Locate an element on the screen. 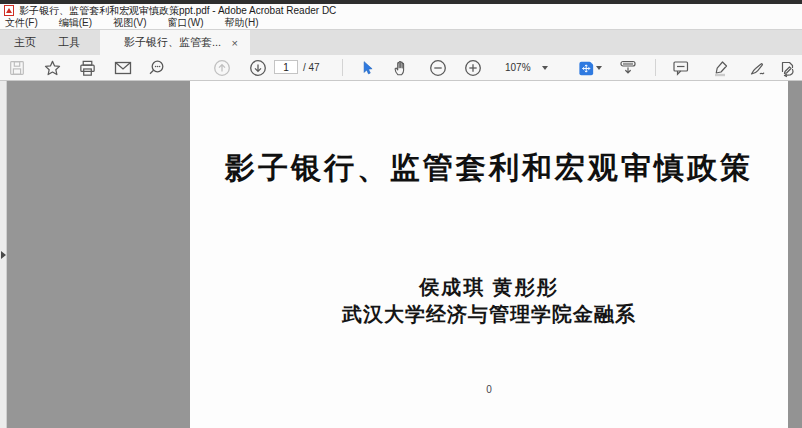  save-icon is located at coordinates (17, 68).